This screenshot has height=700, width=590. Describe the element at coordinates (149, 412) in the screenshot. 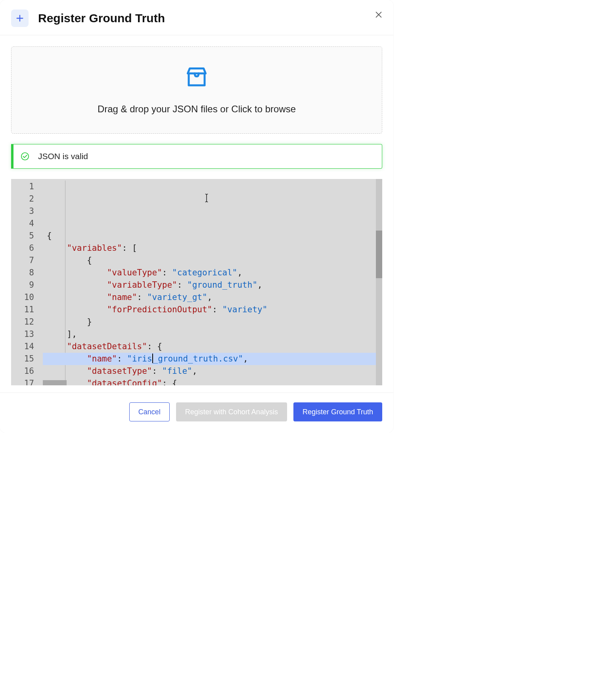

I see `cancel-button: Cancel` at that location.